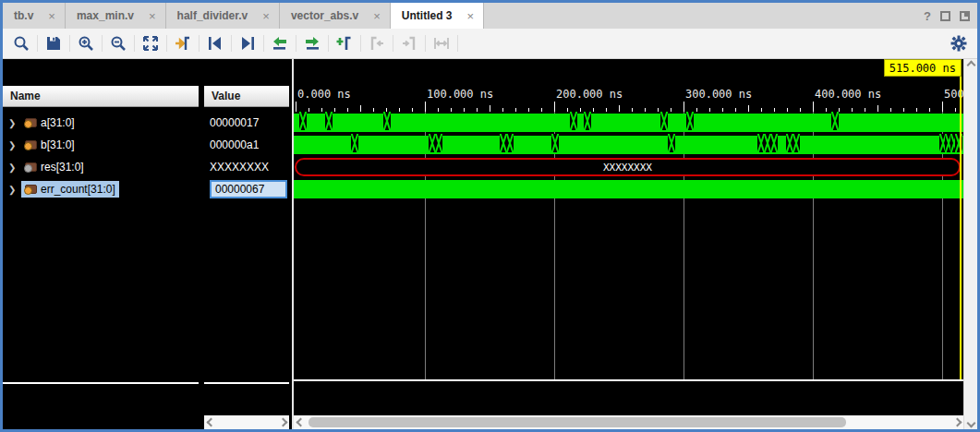 The width and height of the screenshot is (980, 432). Describe the element at coordinates (971, 66) in the screenshot. I see `scroll-up-icon` at that location.